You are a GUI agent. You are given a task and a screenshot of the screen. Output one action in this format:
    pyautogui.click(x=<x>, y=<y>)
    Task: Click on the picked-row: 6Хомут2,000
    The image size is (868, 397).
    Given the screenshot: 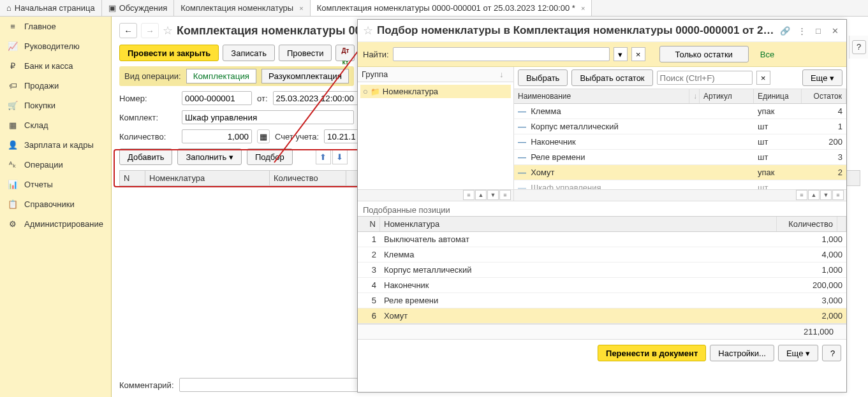 What is the action you would take?
    pyautogui.click(x=602, y=316)
    